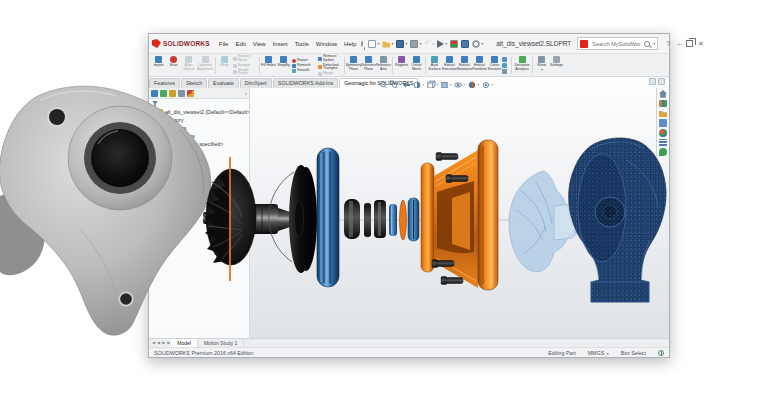  Describe the element at coordinates (663, 152) in the screenshot. I see `solidworks-forum-icon` at that location.